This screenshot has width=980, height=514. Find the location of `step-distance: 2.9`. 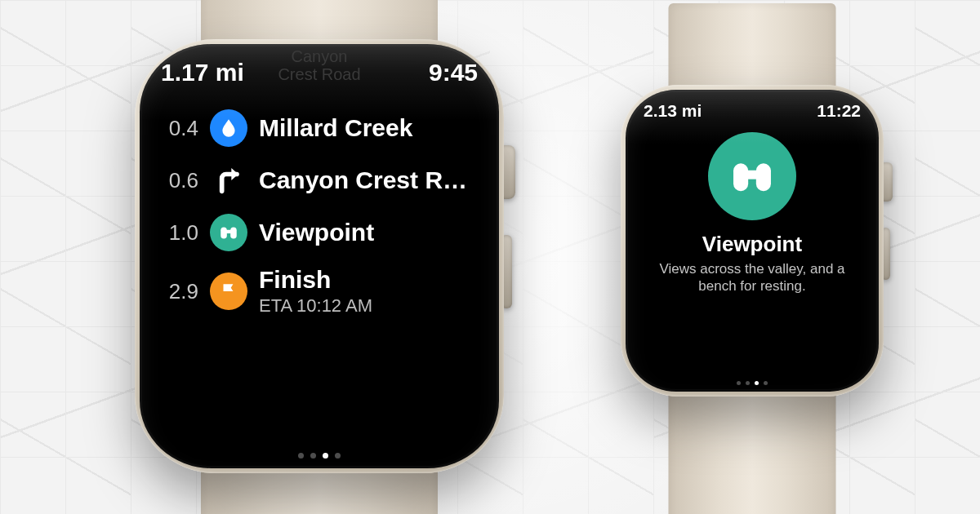

step-distance: 2.9 is located at coordinates (180, 292).